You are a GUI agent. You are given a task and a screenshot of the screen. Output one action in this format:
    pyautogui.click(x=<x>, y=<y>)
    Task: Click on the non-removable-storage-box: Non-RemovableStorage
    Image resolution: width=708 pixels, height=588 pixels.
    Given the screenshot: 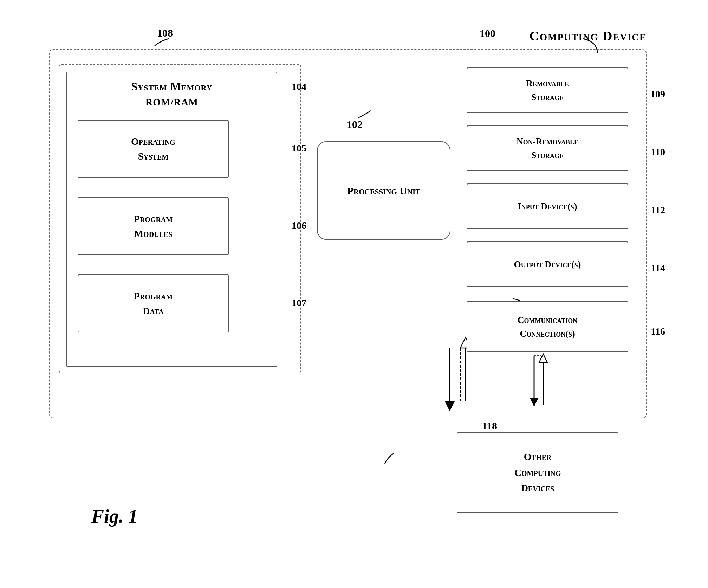 What is the action you would take?
    pyautogui.click(x=547, y=148)
    